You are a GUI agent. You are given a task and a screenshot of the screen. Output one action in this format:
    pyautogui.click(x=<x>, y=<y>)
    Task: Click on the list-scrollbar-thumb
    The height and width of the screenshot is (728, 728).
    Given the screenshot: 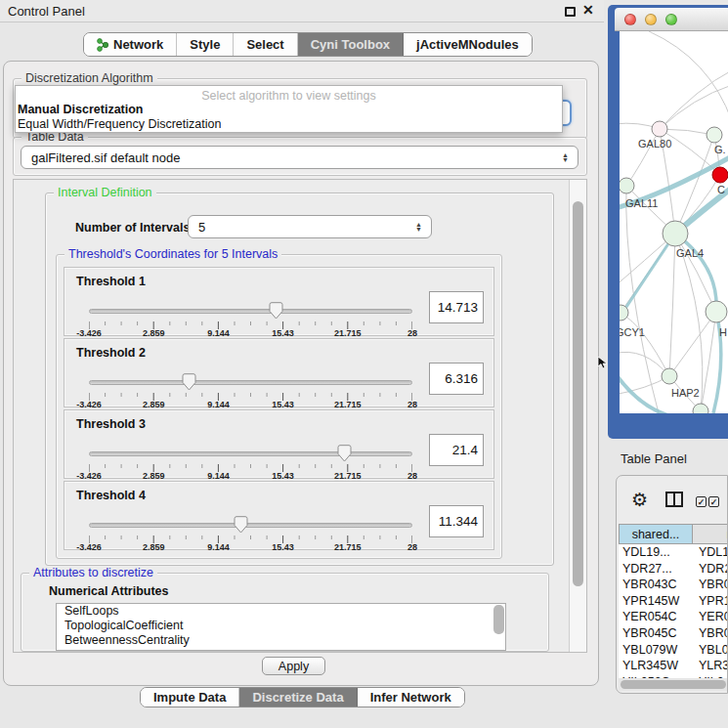 What is the action you would take?
    pyautogui.click(x=498, y=620)
    